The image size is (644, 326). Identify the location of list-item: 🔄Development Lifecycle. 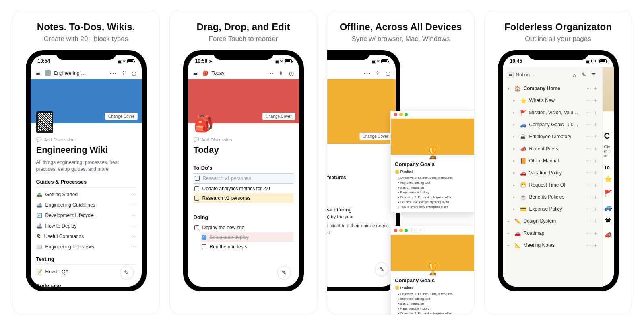
(86, 215).